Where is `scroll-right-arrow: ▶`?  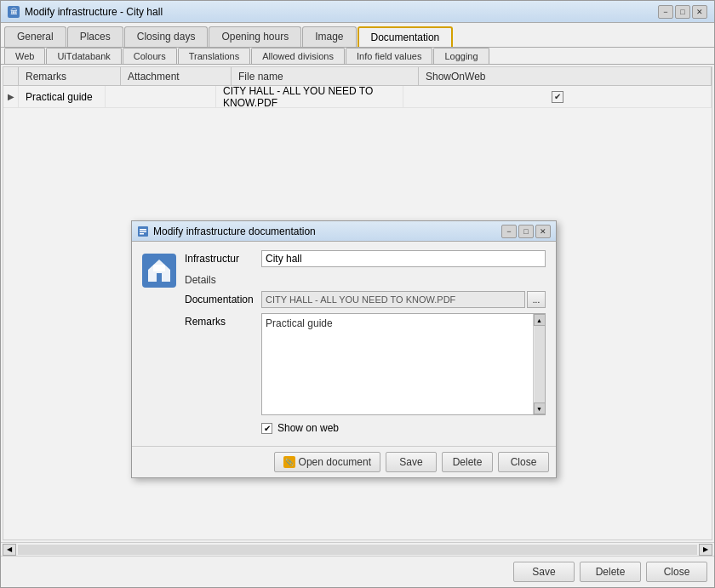 scroll-right-arrow: ▶ is located at coordinates (706, 550).